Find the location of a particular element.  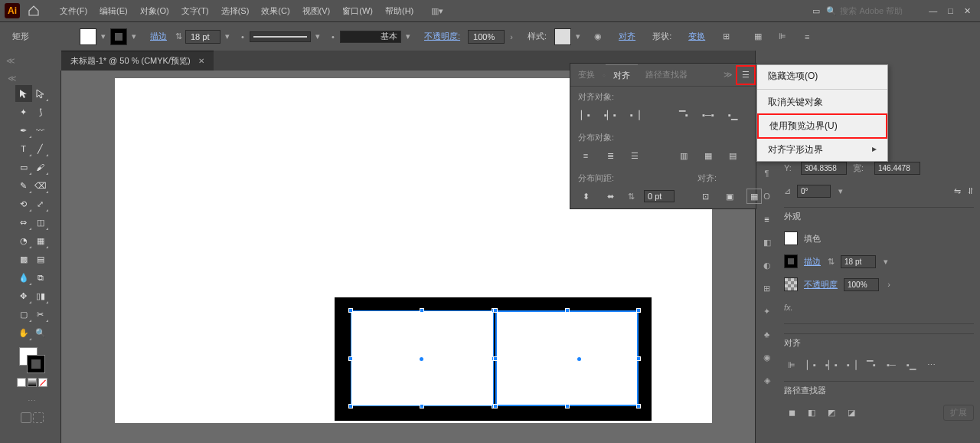

align-more-icon: ⋯ is located at coordinates (931, 365).